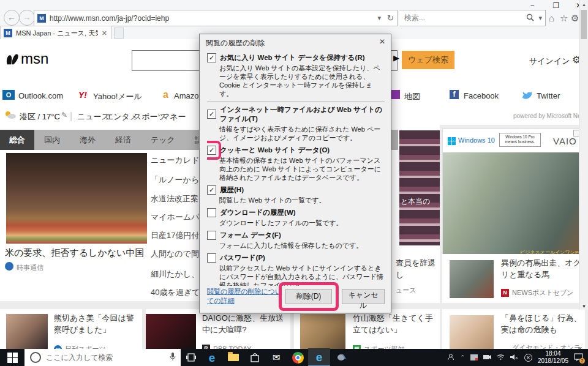  Describe the element at coordinates (40, 95) in the screenshot. I see `quick-link-outlook: Outlook.com` at that location.